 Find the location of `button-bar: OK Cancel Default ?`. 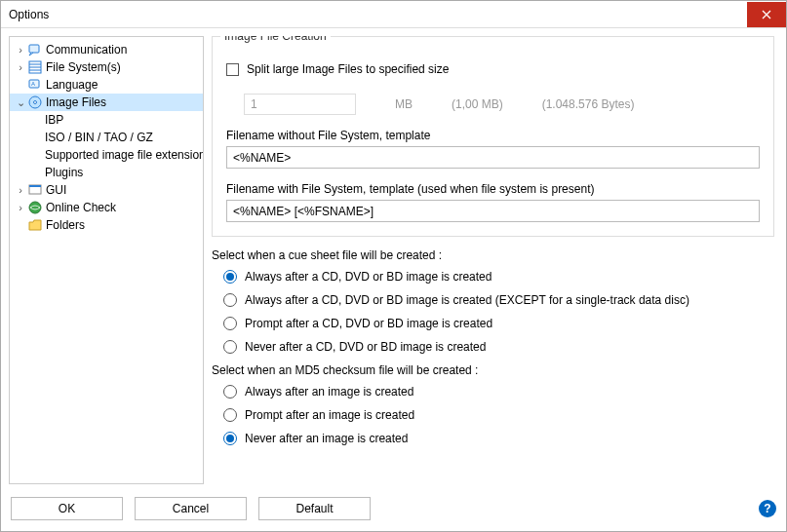

button-bar: OK Cancel Default ? is located at coordinates (394, 512).